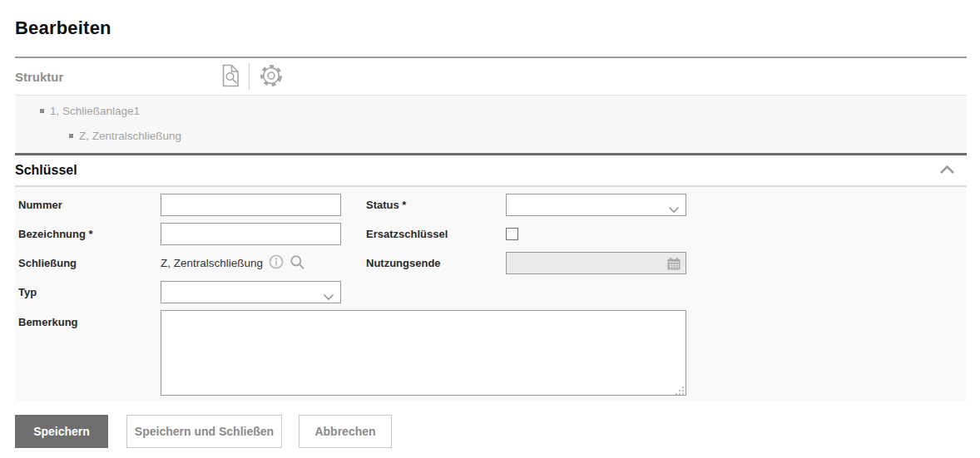  I want to click on struktur-tree: 1, Schließanlage1 Z, Zentralschließung, so click(491, 124).